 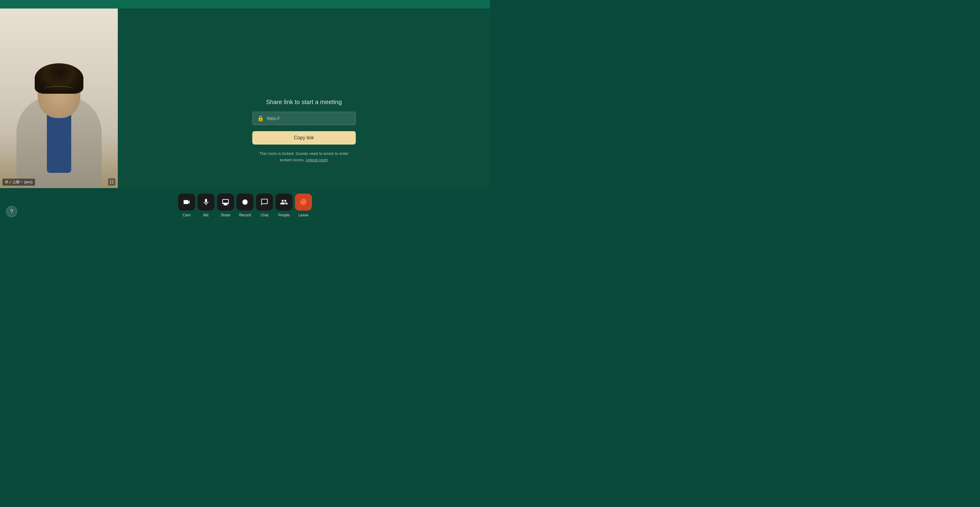 What do you see at coordinates (206, 202) in the screenshot?
I see `microphone-icon` at bounding box center [206, 202].